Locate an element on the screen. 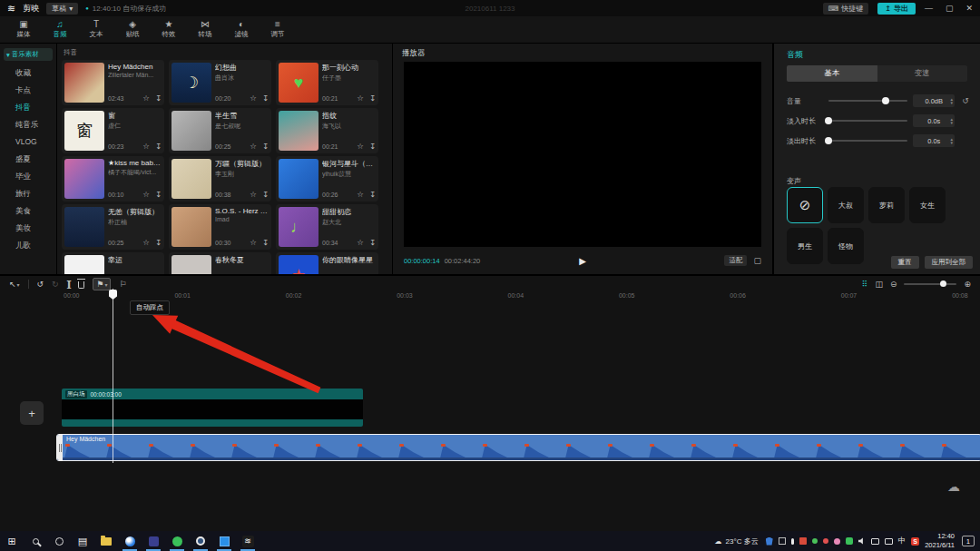  music-card: 指纹 海飞以 00:21 ☆ ↧ is located at coordinates (327, 131).